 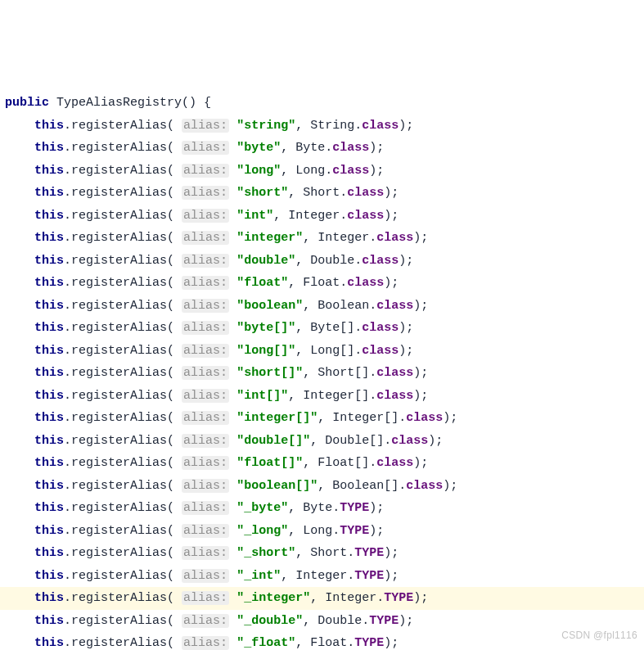 What do you see at coordinates (322, 598) in the screenshot?
I see `code-line: this.registerAlias( alias: "_integer", I…` at bounding box center [322, 598].